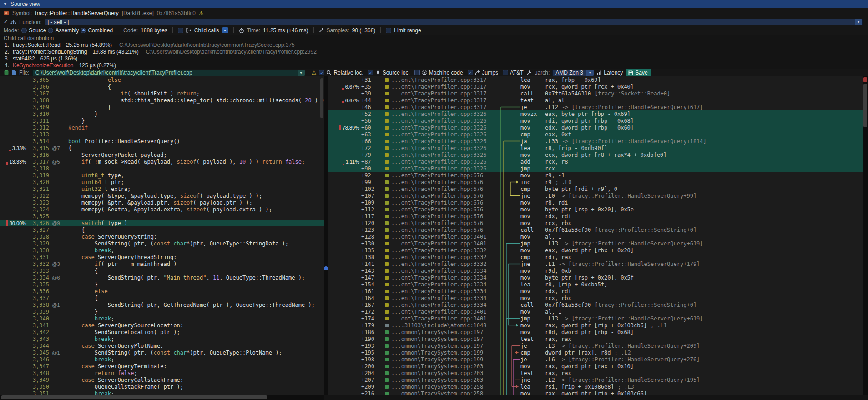  Describe the element at coordinates (865, 105) in the screenshot. I see `asm-scrollbar-thumb` at that location.